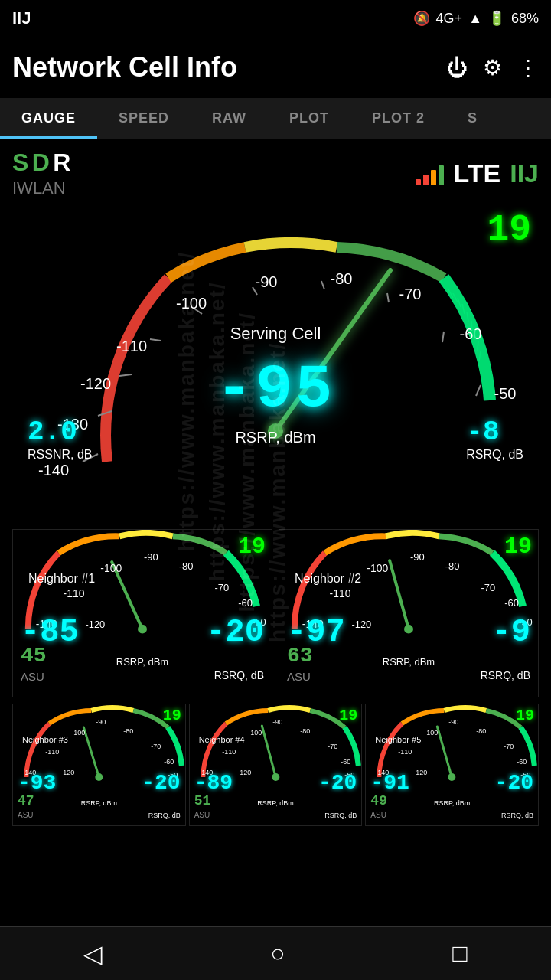 This screenshot has height=980, width=551. What do you see at coordinates (230, 118) in the screenshot?
I see `tab-raw: RAW` at bounding box center [230, 118].